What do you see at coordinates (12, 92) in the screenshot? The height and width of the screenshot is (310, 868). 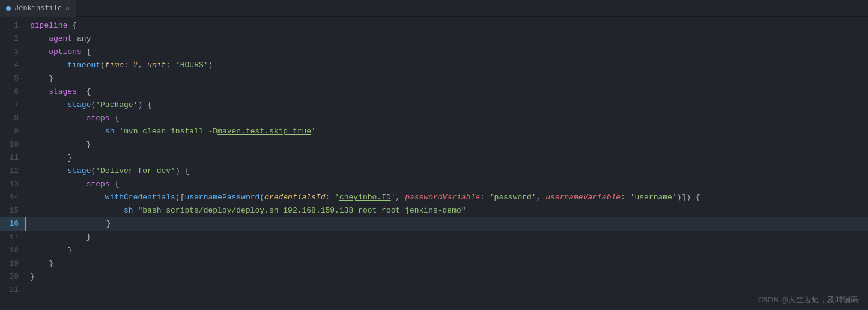 I see `line-number: 6` at bounding box center [12, 92].